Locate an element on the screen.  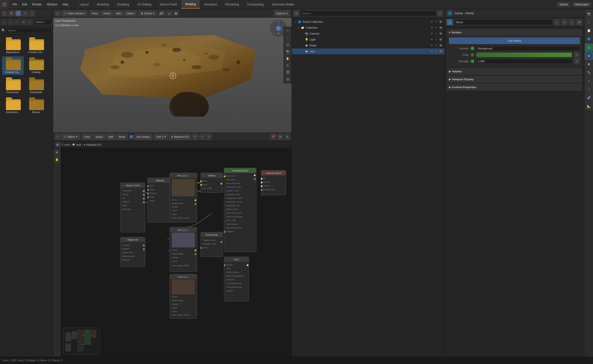
visibility-btn2: 👁 is located at coordinates (432, 28).